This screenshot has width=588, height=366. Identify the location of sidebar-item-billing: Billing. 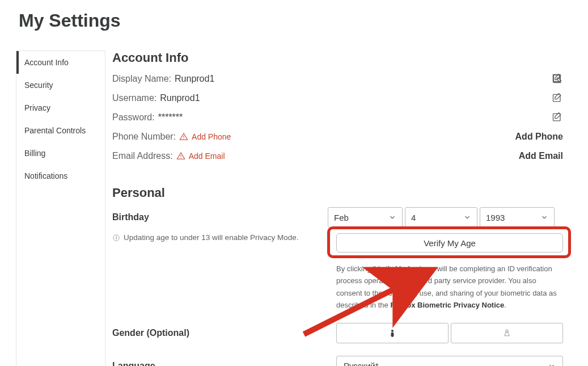
(61, 153).